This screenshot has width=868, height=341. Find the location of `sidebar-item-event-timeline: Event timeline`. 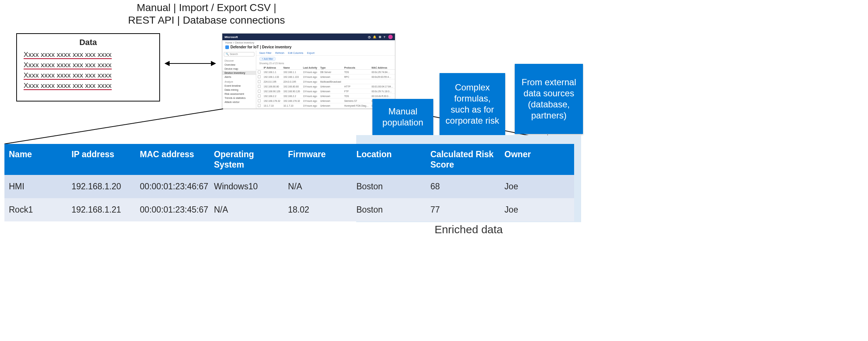

sidebar-item-event-timeline: Event timeline is located at coordinates (239, 86).